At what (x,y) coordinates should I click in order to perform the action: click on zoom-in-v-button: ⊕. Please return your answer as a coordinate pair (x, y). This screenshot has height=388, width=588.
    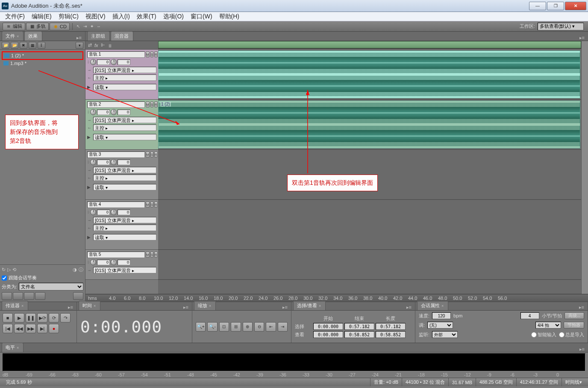
    Looking at the image, I should click on (248, 327).